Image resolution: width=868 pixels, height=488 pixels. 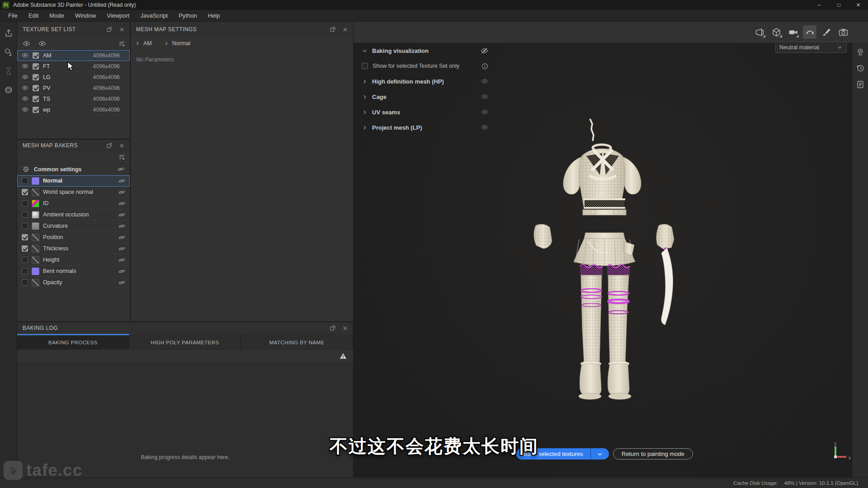 What do you see at coordinates (85, 15) in the screenshot?
I see `menu-window: Window` at bounding box center [85, 15].